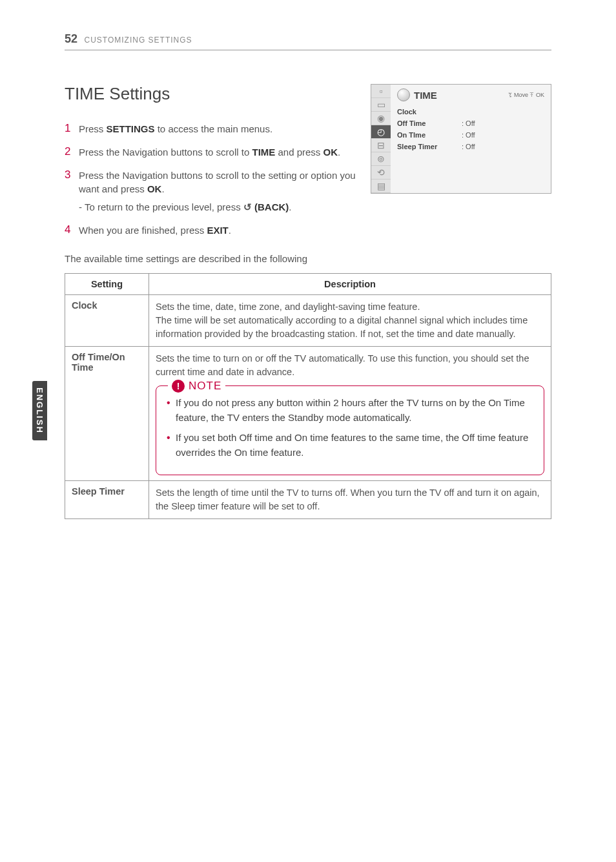 Image resolution: width=616 pixels, height=862 pixels. What do you see at coordinates (308, 180) in the screenshot?
I see `steps-list: 1 Press SETTINGS to access the main menu…` at bounding box center [308, 180].